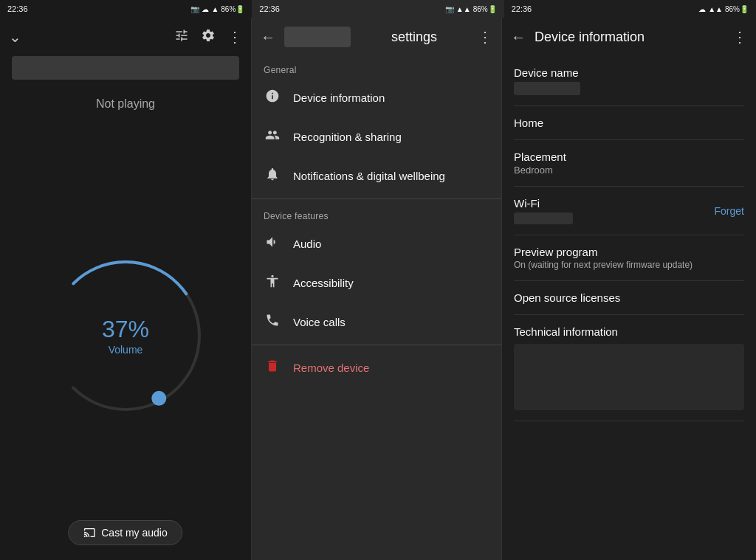 Image resolution: width=756 pixels, height=560 pixels. What do you see at coordinates (629, 332) in the screenshot?
I see `technical-info-key: Technical information` at bounding box center [629, 332].